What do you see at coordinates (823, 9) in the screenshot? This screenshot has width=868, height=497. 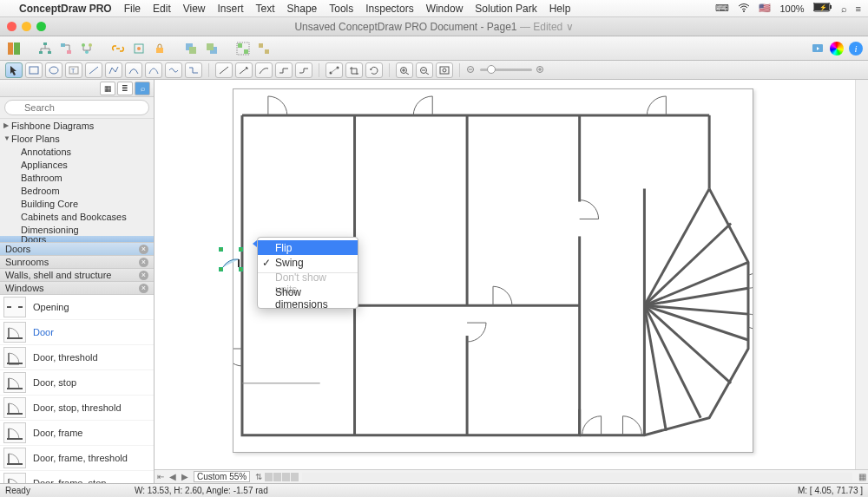 I see `battery-icon: ⚡` at bounding box center [823, 9].